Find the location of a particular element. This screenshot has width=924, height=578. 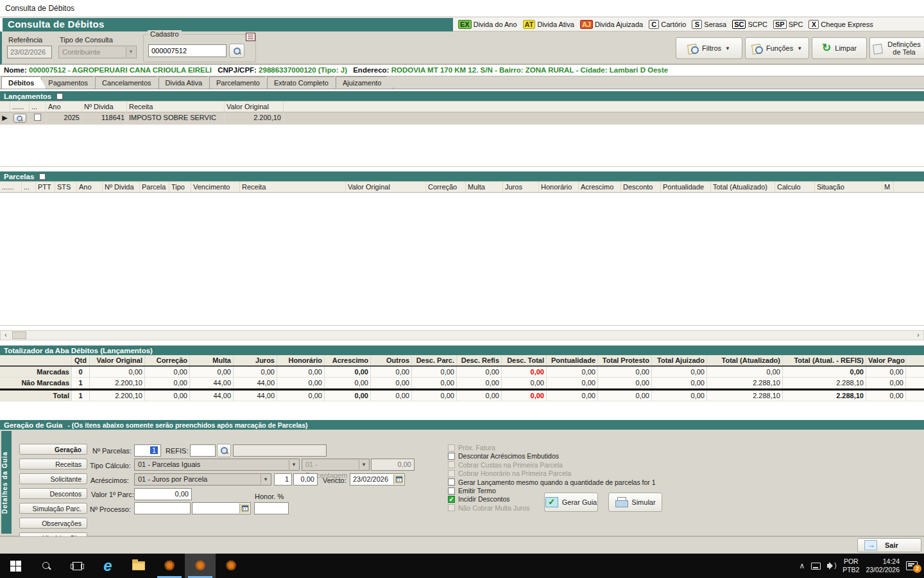

valor-parc-label: Valor 1º Parc: is located at coordinates (113, 495).